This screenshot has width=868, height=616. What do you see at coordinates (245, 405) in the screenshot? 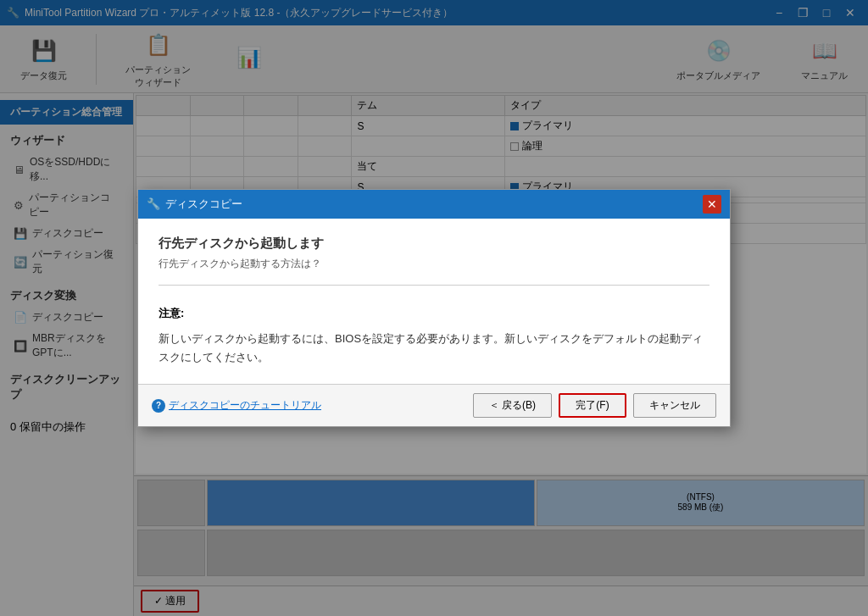
I see `tutorial-link-text: ディスクコピーのチュートリアル` at bounding box center [245, 405].